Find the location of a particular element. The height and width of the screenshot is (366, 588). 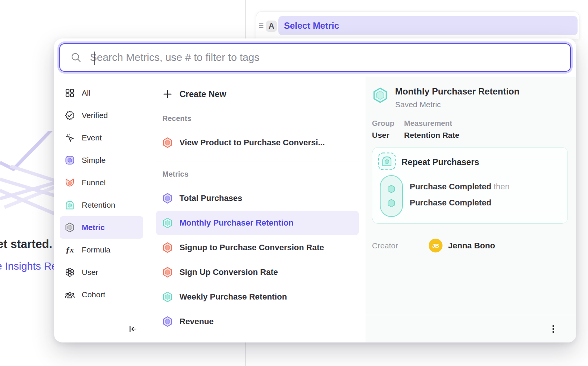

section-divider is located at coordinates (257, 161).